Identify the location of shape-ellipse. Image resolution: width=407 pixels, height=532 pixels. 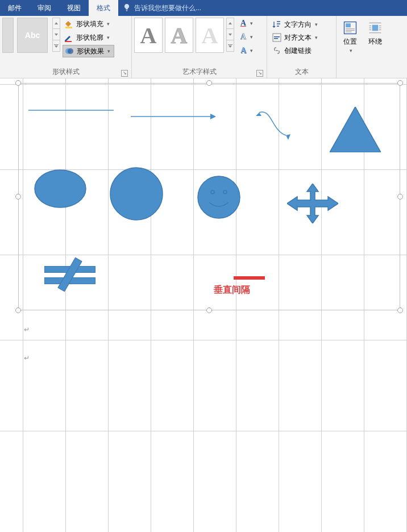
(60, 189).